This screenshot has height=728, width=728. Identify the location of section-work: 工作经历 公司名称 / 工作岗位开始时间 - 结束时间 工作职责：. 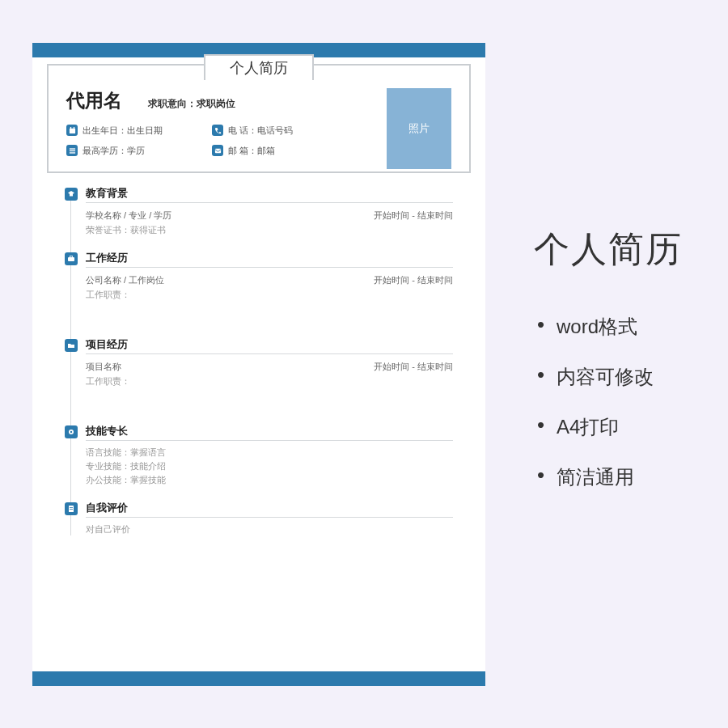
(259, 286).